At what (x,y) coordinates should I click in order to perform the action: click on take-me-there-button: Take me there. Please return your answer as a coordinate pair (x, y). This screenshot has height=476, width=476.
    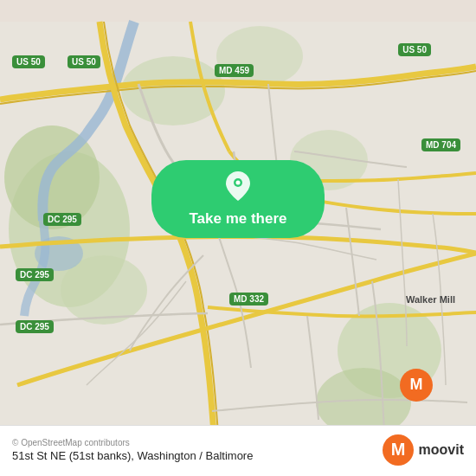
    Looking at the image, I should click on (238, 199).